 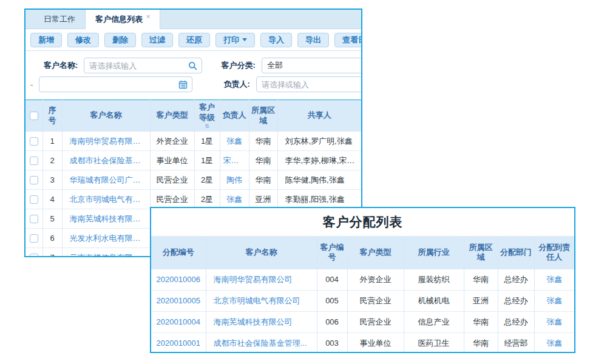 What do you see at coordinates (208, 126) in the screenshot?
I see `sort-icon: ⇅` at bounding box center [208, 126].